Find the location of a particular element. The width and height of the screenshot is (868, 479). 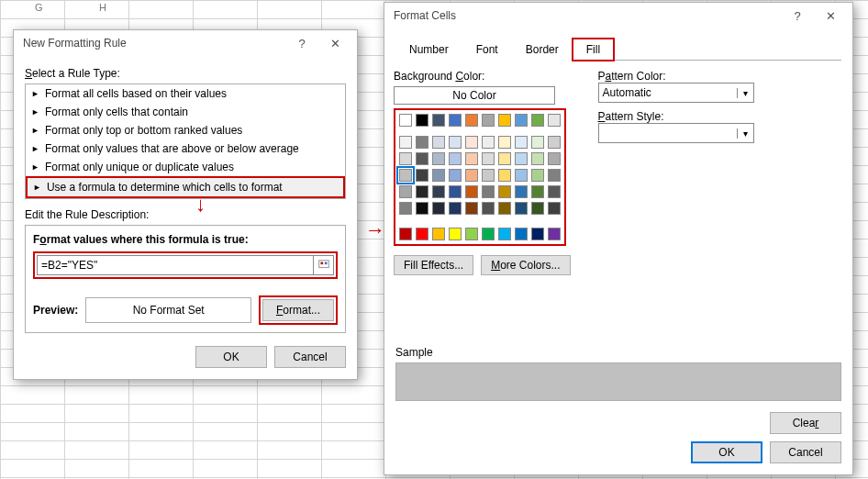

rule-type-option: ►Format only cells that contain is located at coordinates (185, 112).